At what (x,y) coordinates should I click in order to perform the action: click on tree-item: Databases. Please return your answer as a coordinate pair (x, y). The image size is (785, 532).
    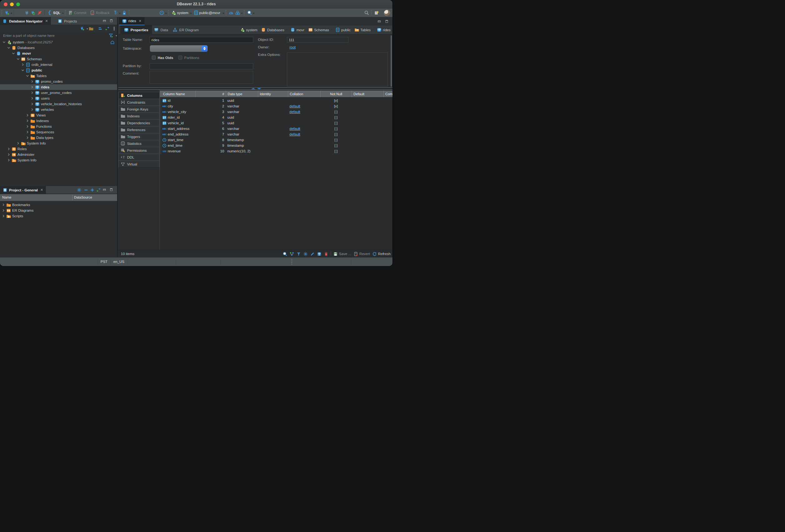
    Looking at the image, I should click on (59, 48).